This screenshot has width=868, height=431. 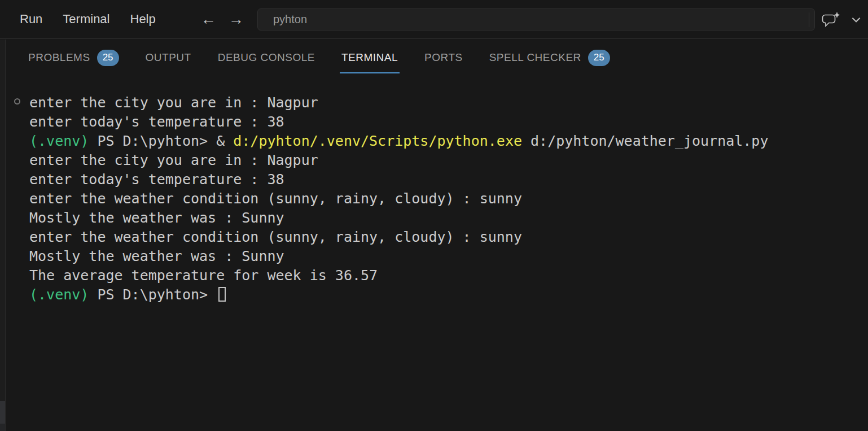 I want to click on tab-spell-checker: SPELL CHECKER25, so click(x=550, y=58).